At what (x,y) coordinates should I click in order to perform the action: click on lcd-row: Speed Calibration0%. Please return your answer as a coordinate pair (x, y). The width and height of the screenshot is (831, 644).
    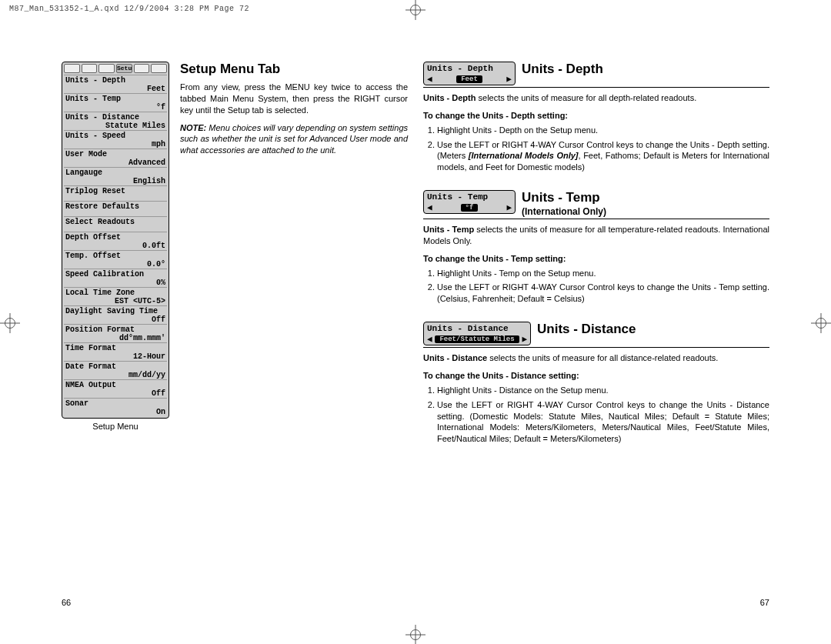
    Looking at the image, I should click on (115, 278).